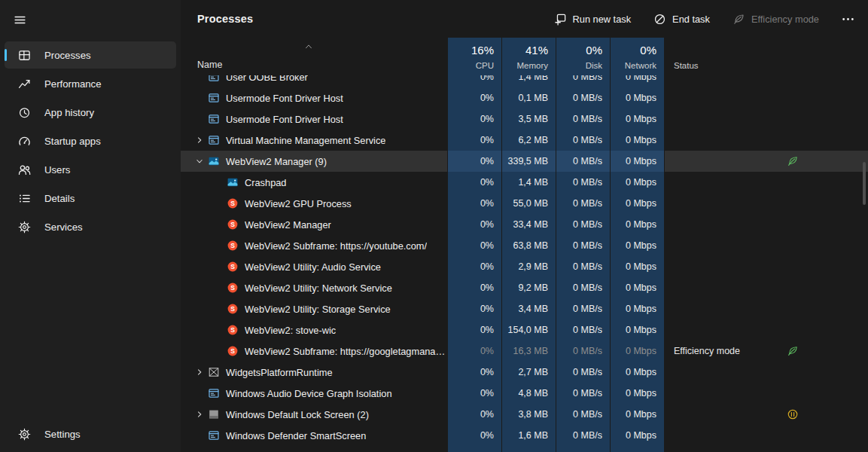 This screenshot has height=452, width=868. I want to click on column-label: Network, so click(641, 66).